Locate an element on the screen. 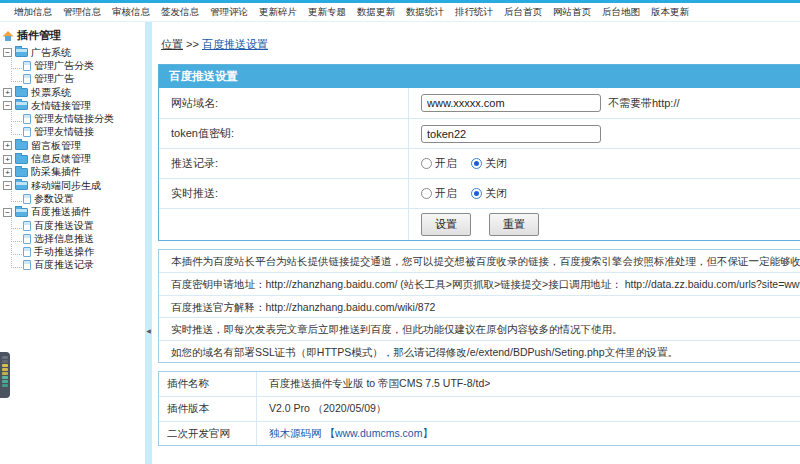 Image resolution: width=800 pixels, height=464 pixels. submit-button: 设置 is located at coordinates (446, 224).